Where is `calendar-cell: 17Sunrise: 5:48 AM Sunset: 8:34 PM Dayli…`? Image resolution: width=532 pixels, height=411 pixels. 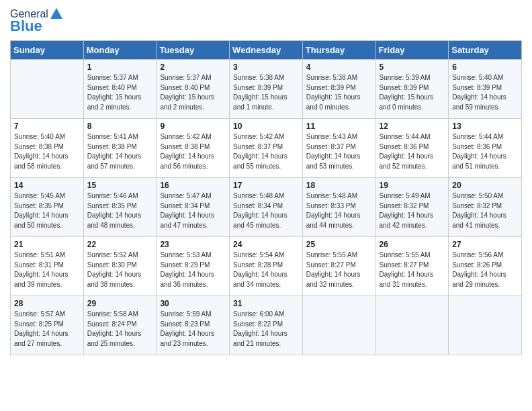
calendar-cell: 17Sunrise: 5:48 AM Sunset: 8:34 PM Dayli… is located at coordinates (266, 208).